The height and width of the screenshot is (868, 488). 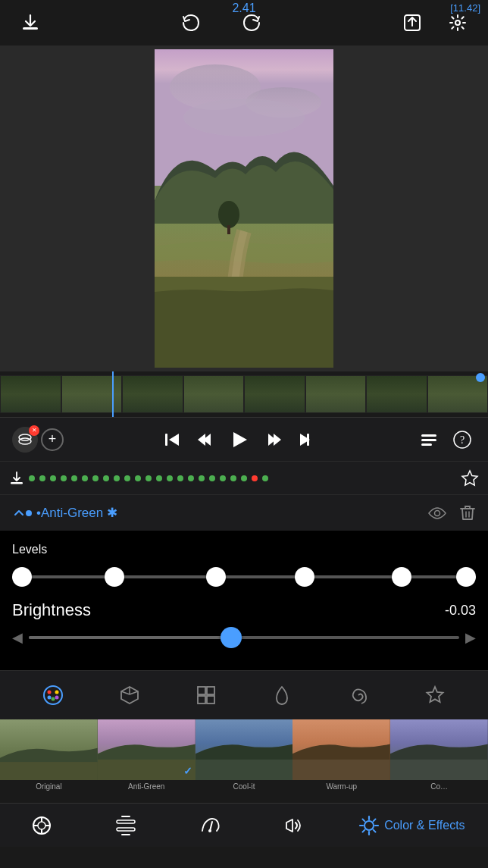 What do you see at coordinates (244, 478) in the screenshot?
I see `track-row` at bounding box center [244, 478].